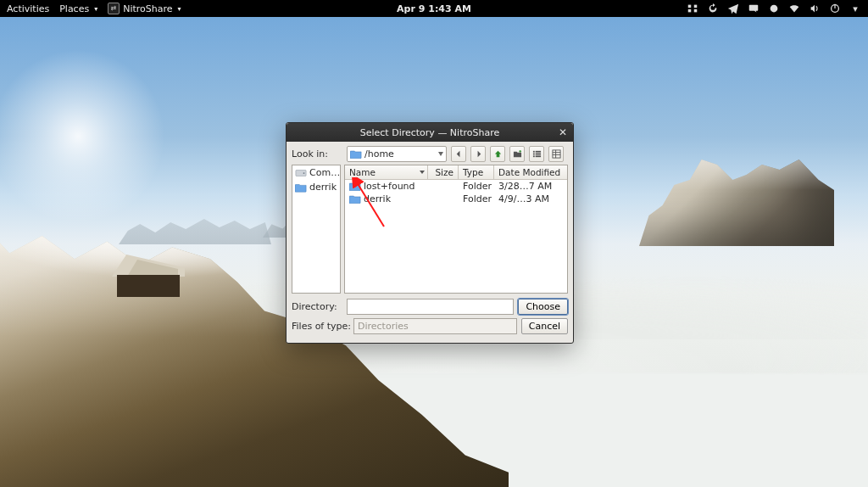  Describe the element at coordinates (556, 154) in the screenshot. I see `view-detail-button` at that location.